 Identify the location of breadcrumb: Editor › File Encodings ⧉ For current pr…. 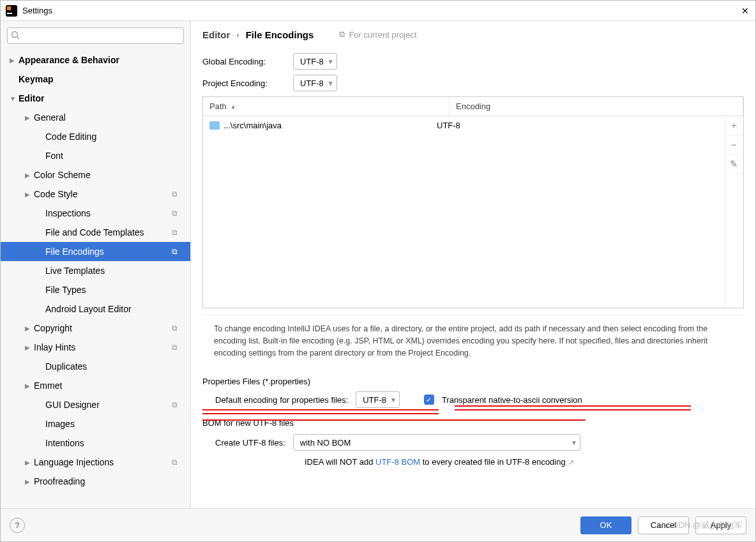
(473, 34).